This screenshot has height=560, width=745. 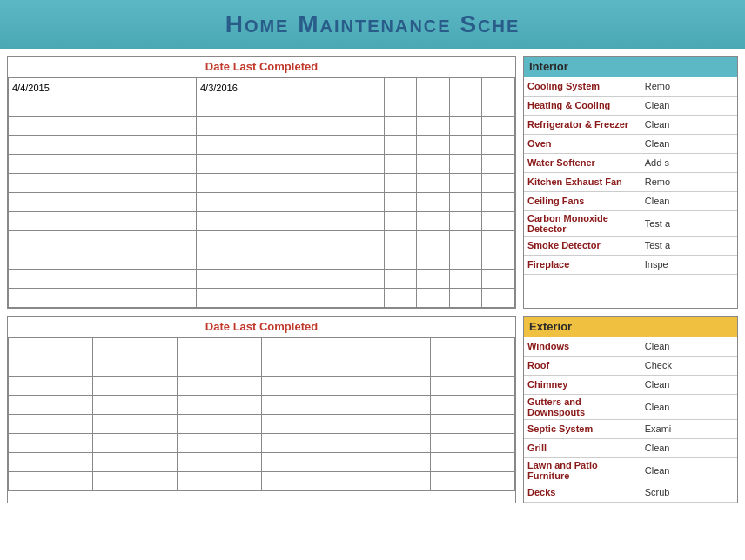 I want to click on date-cell-2: 4/3/2016, so click(x=290, y=88).